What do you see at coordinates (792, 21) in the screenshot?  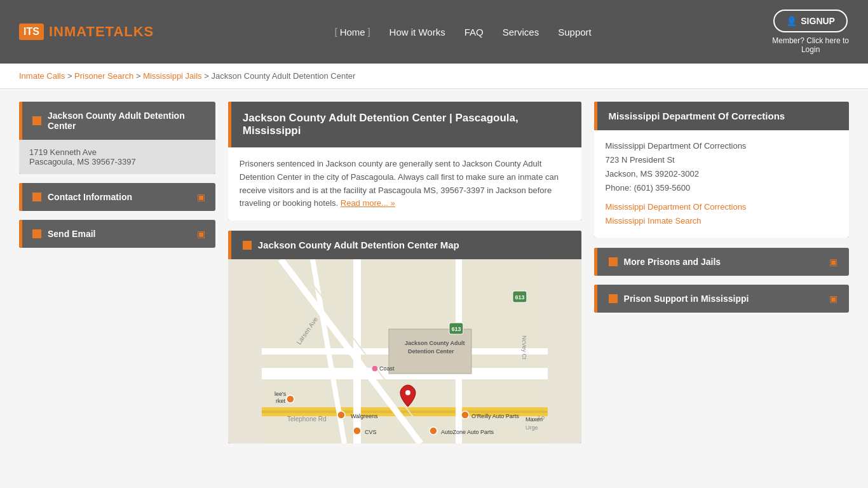 I see `user-icon: 👤` at bounding box center [792, 21].